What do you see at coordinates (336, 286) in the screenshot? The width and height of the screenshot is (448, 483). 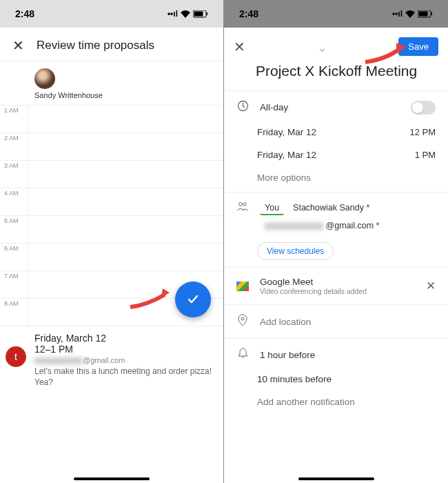 I see `google-meet-row: Google Meet Video conferencing details a…` at bounding box center [336, 286].